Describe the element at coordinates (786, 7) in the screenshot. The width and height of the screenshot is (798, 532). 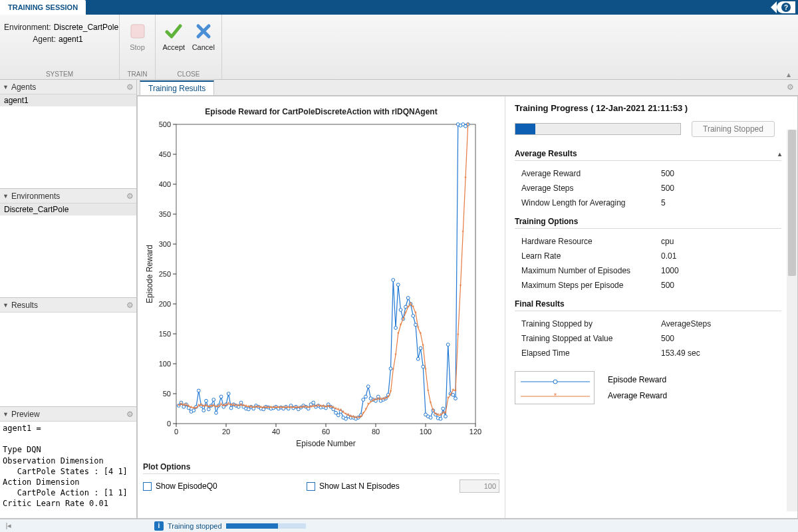
I see `help-button: ?` at that location.